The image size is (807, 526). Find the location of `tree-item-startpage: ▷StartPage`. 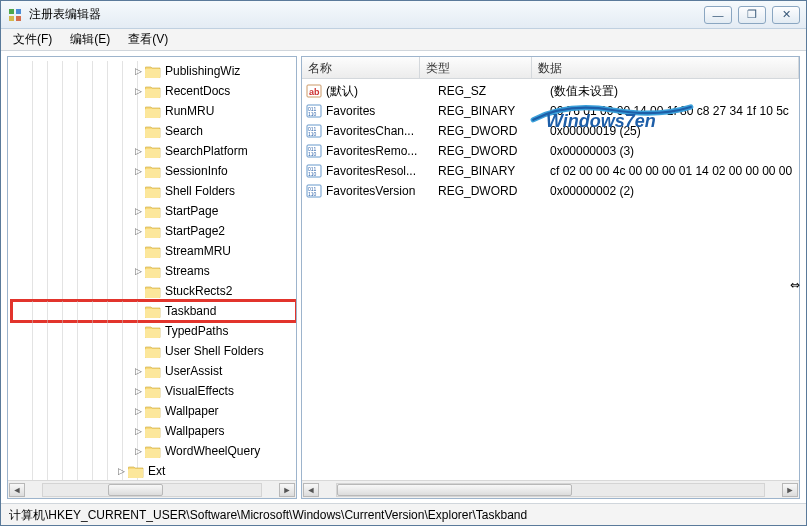

tree-item-startpage: ▷StartPage is located at coordinates (154, 211).